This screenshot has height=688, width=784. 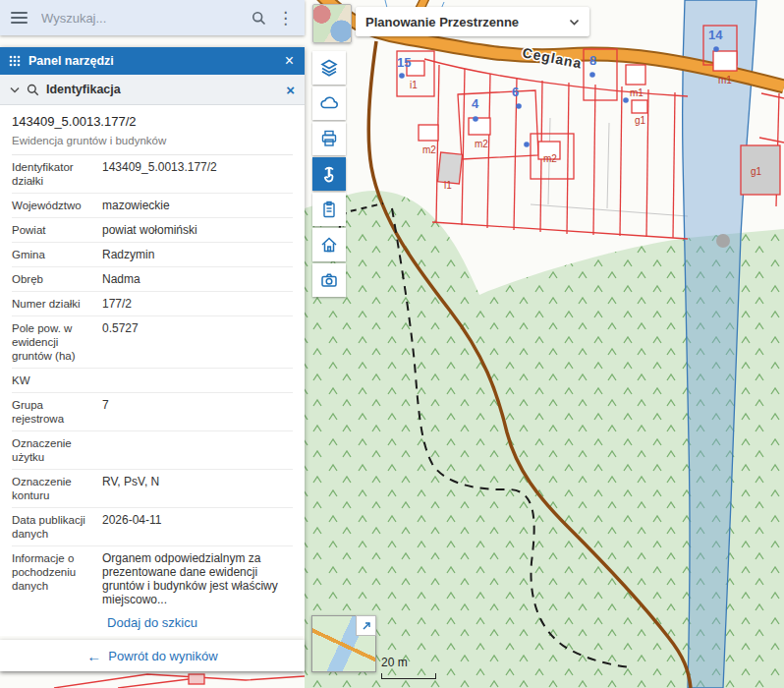 What do you see at coordinates (197, 412) in the screenshot?
I see `row-value: 7` at bounding box center [197, 412].